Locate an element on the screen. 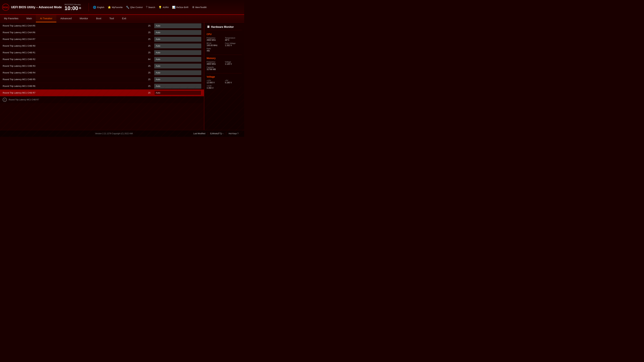  header: ROG UEFI BIOS Utility – Advanced Mode 08… is located at coordinates (122, 7).